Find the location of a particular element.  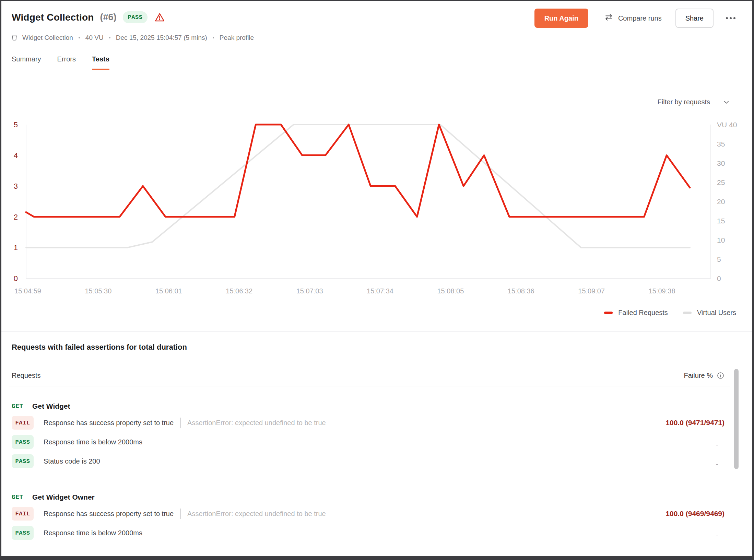

right-axis-tick: 25 is located at coordinates (721, 183).